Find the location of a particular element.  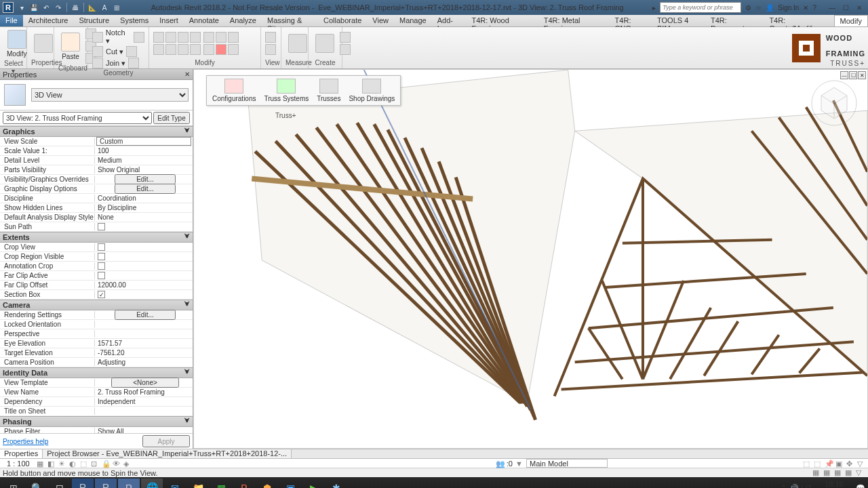

notifications-icon: 💬 is located at coordinates (861, 487).